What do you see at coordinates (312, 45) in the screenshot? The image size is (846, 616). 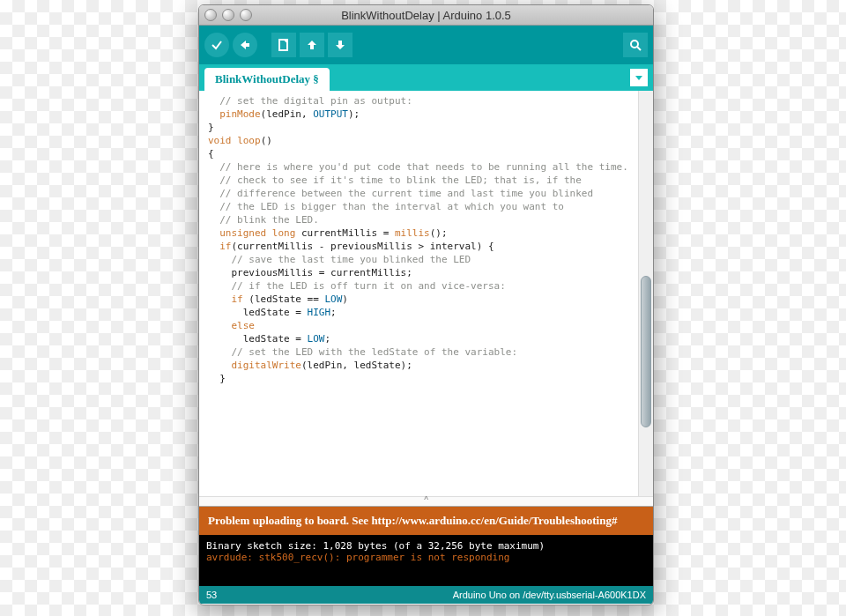 I see `open-button` at bounding box center [312, 45].